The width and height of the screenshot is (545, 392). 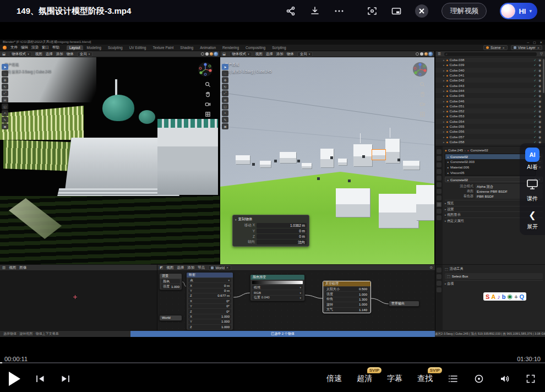 I want to click on field-value: 1.0362 m, so click(x=282, y=226).